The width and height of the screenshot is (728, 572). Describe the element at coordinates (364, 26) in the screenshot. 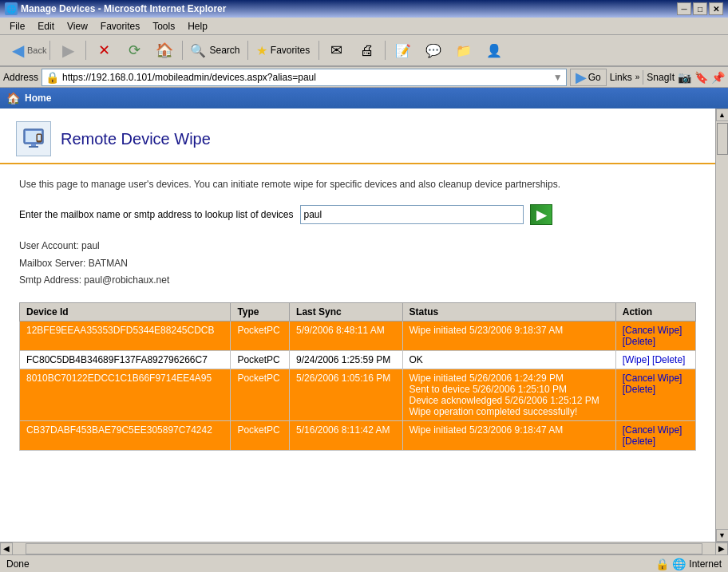

I see `menu-bar: File Edit View Favorites Tools Help` at that location.